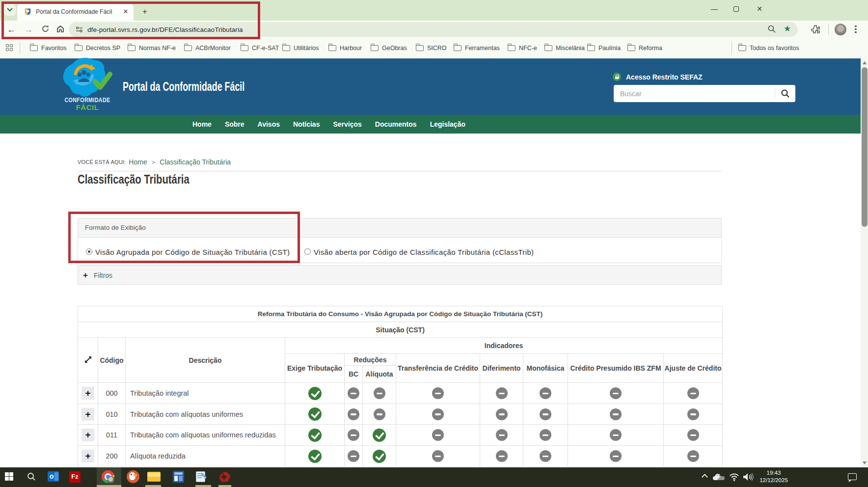 Image resolution: width=868 pixels, height=487 pixels. What do you see at coordinates (97, 48) in the screenshot?
I see `bookmark-decretos-sp: Decretos SP` at bounding box center [97, 48].